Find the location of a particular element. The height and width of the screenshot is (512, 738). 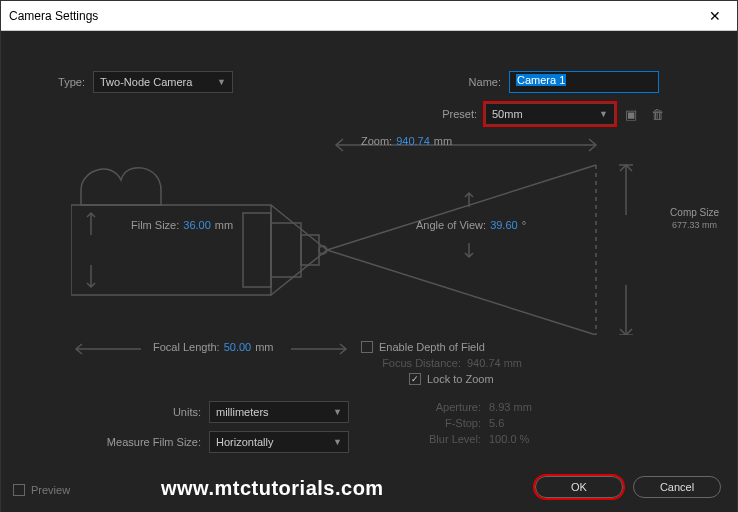

preview-label: Preview is located at coordinates (50, 490).